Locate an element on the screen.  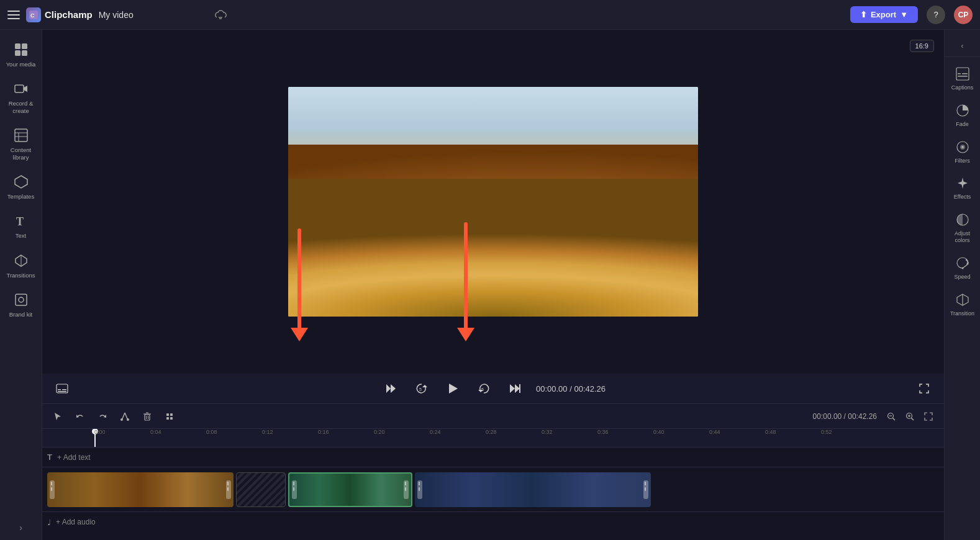
clip-1-right-handle is located at coordinates (229, 490).